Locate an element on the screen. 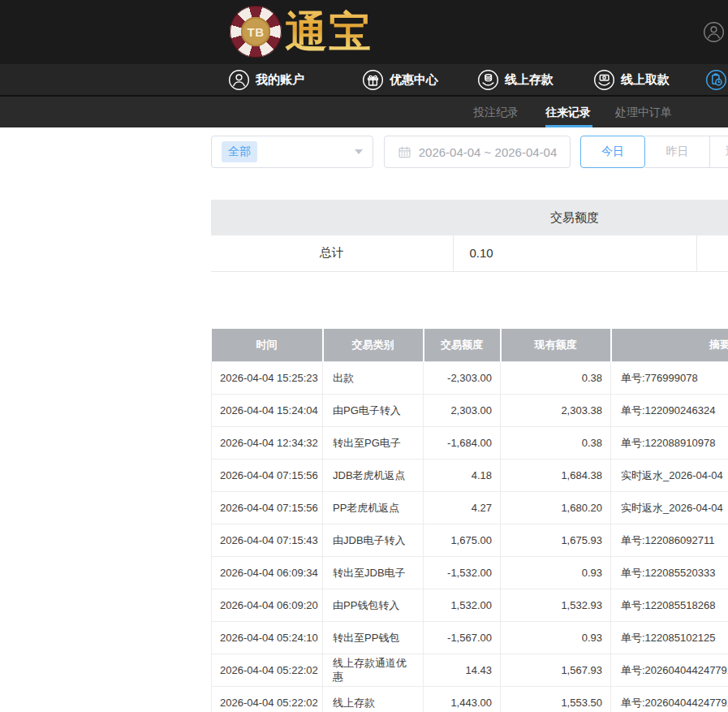 The width and height of the screenshot is (728, 712). table-row: 2026-04-04 12:34:32 转出至PG电子 -1,684.00 0.… is located at coordinates (470, 442).